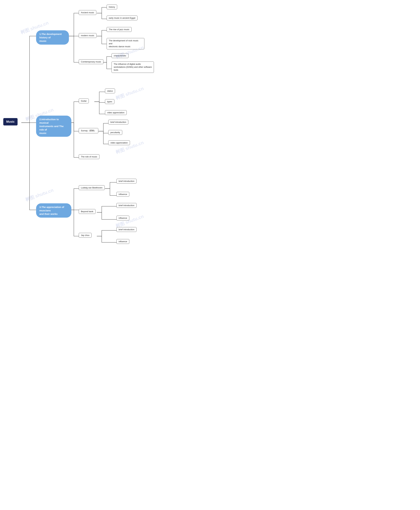 Image resolution: width=420 pixels, height=510 pixels. I want to click on l3-video-surnay: video appreciation, so click(119, 143).